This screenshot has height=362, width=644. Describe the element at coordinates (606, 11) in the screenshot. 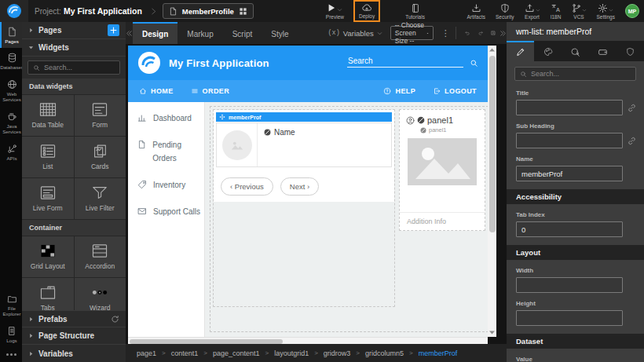

I see `settings-button: Settings` at that location.